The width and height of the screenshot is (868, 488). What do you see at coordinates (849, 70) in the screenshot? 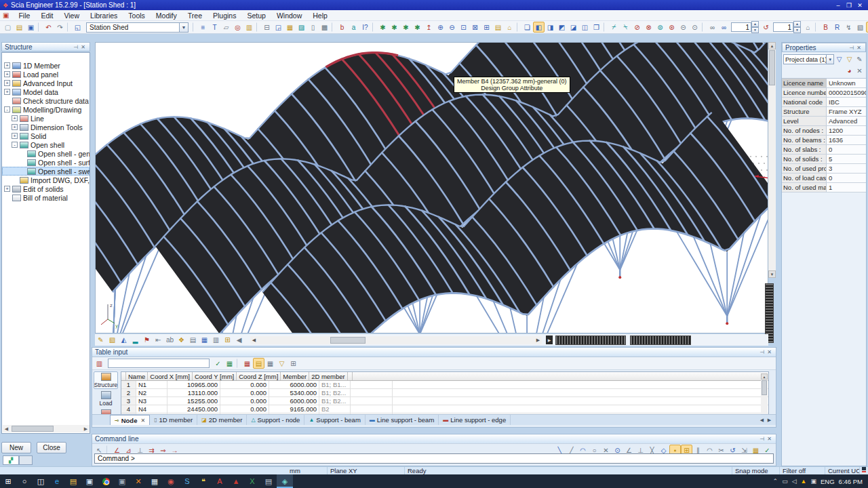
I see `properties-action-icon: ◕` at bounding box center [849, 70].